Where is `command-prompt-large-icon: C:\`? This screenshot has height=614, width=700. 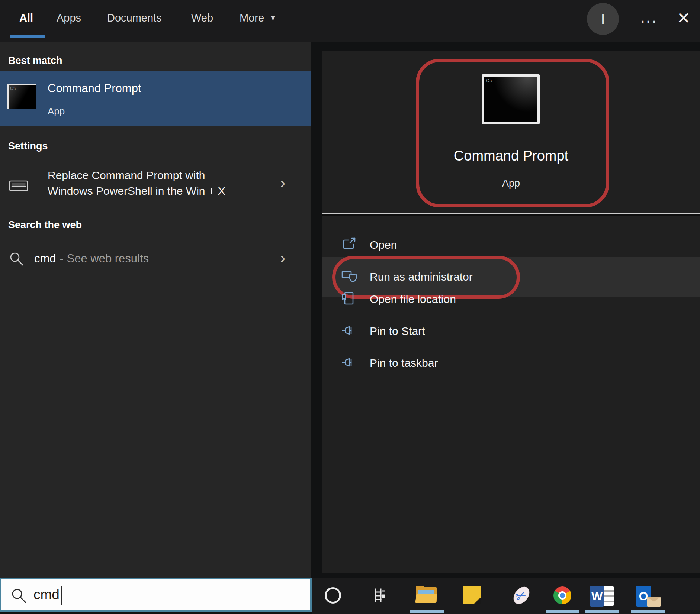
command-prompt-large-icon: C:\ is located at coordinates (511, 99).